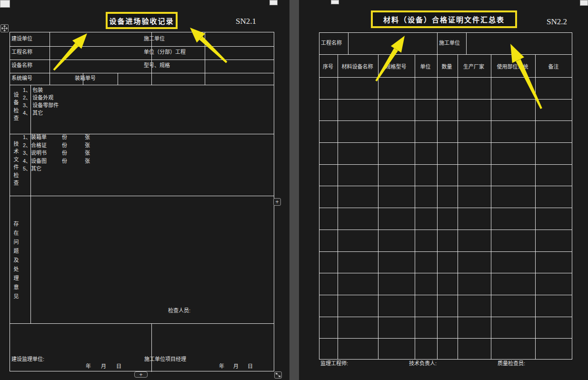 This screenshot has width=588, height=380. I want to click on signoff-supervision-unit: 建设监理单位:, so click(28, 359).